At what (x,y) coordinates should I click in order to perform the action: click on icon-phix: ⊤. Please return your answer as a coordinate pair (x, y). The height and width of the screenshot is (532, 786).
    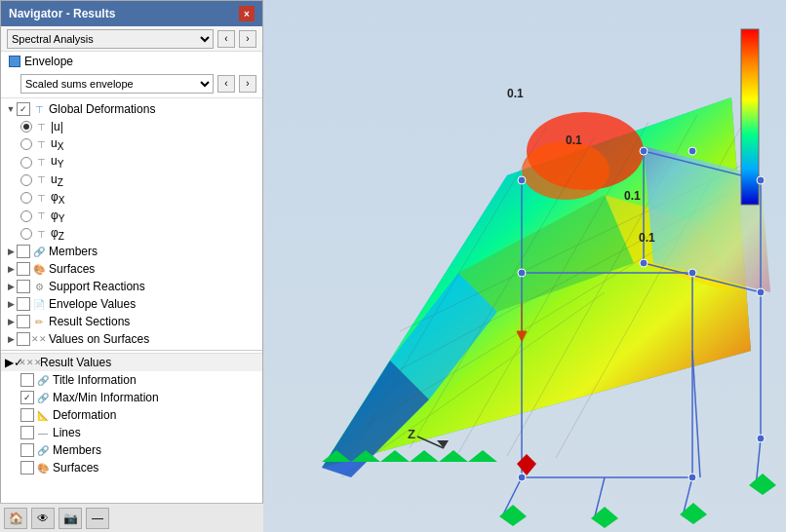
    Looking at the image, I should click on (41, 198).